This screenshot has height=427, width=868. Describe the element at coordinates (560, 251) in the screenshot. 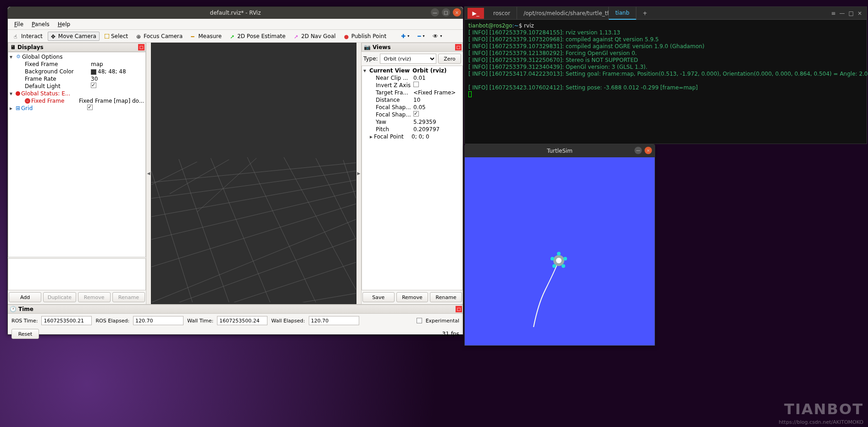

I see `turtlesim-canvas` at that location.